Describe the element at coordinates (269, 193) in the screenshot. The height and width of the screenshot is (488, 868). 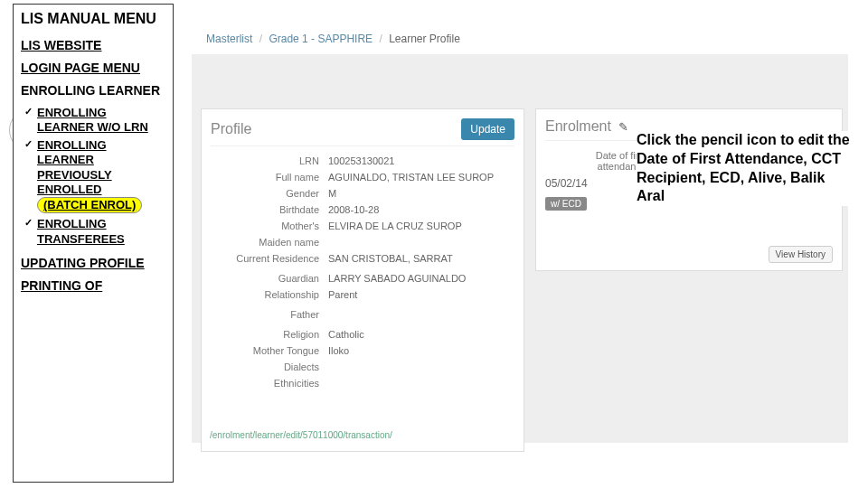
I see `gender-label: Gender` at that location.